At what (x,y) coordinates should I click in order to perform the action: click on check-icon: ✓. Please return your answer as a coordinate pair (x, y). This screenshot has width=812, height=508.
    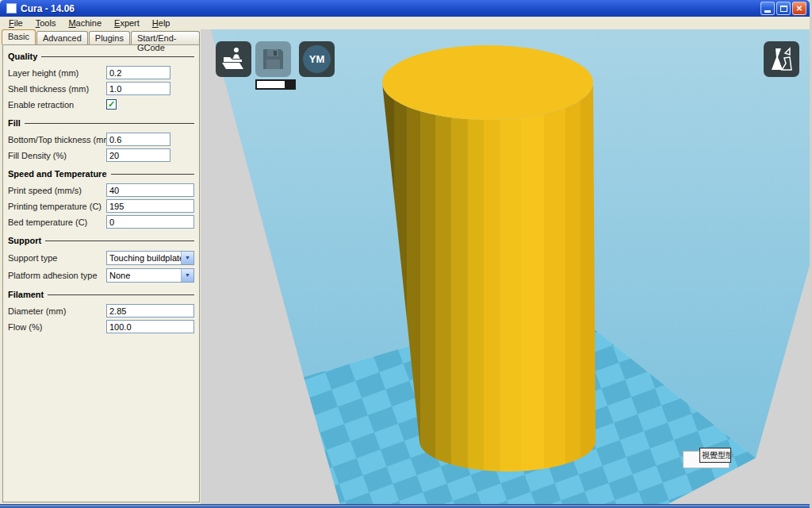
    Looking at the image, I should click on (111, 105).